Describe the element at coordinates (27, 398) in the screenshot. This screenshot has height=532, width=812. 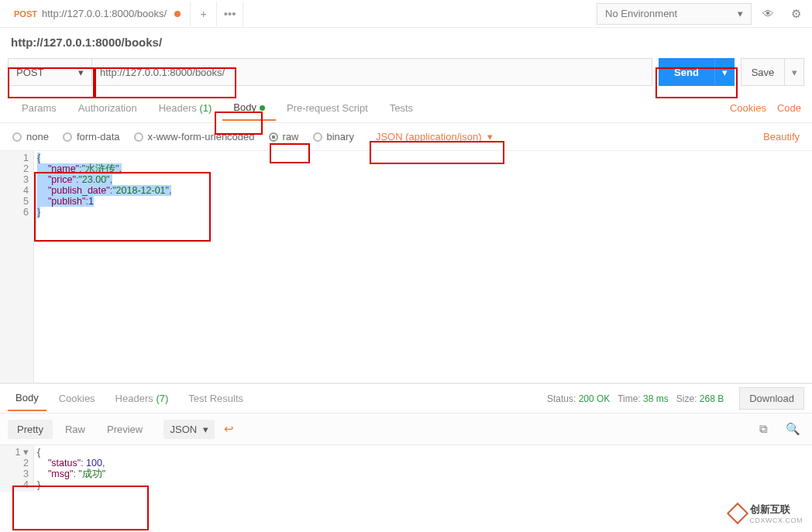
I see `response-tab-body: Body` at that location.